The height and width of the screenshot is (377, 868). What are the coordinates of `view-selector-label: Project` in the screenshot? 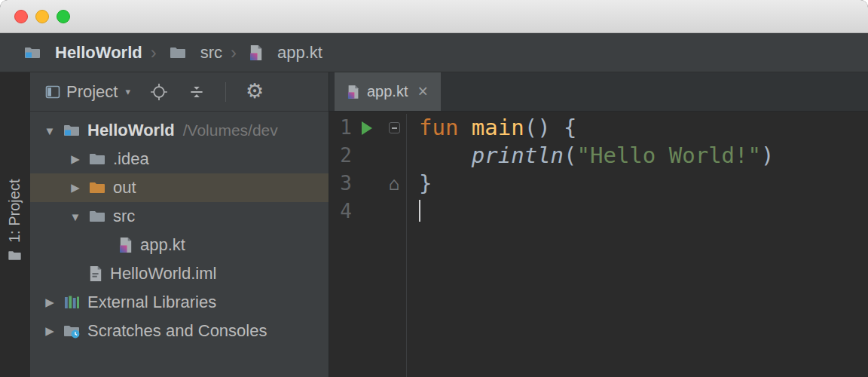 It's located at (92, 92).